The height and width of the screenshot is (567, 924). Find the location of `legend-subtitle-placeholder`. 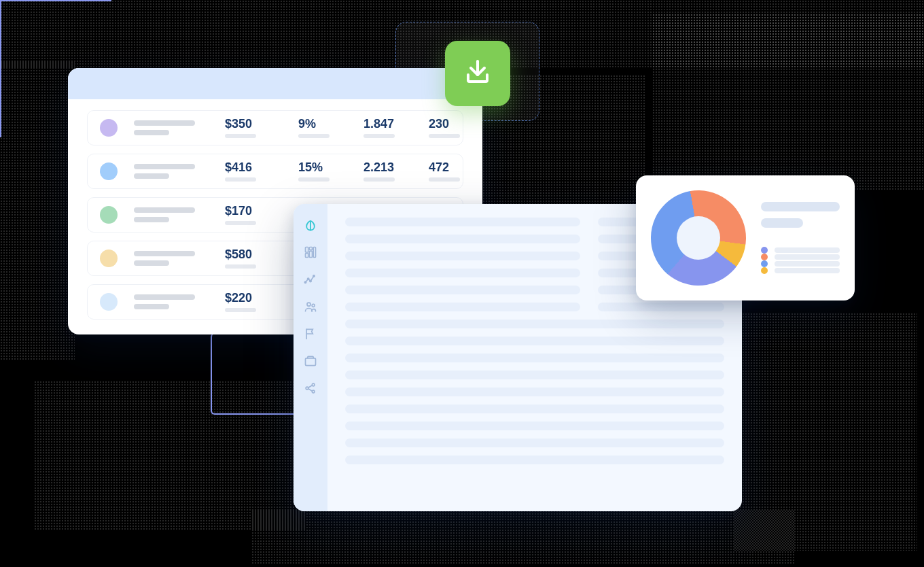

legend-subtitle-placeholder is located at coordinates (782, 223).